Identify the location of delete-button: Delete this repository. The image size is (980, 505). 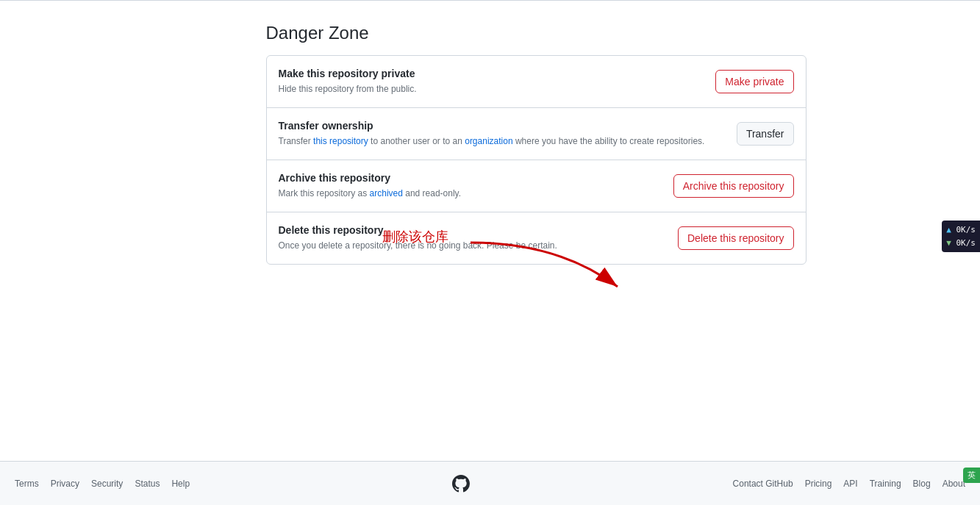
(736, 238).